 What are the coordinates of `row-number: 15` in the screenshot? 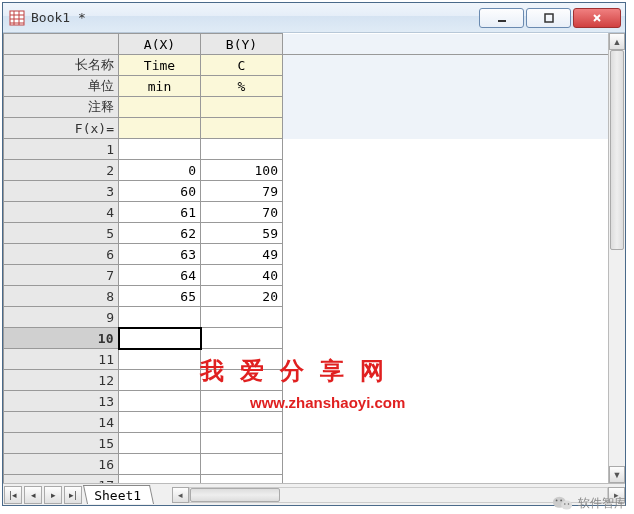 It's located at (62, 444).